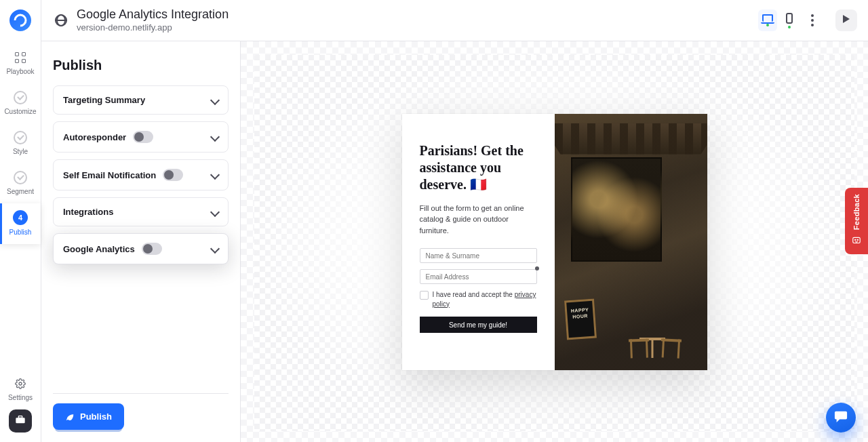 This screenshot has width=868, height=442. What do you see at coordinates (20, 144) in the screenshot?
I see `rail-item-style: Style` at bounding box center [20, 144].